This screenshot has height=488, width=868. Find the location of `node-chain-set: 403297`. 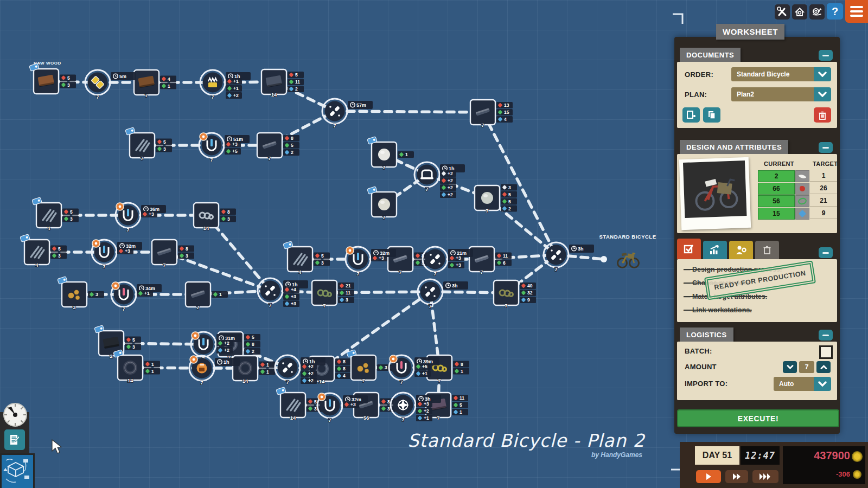

node-chain-set: 403297 is located at coordinates (515, 294).